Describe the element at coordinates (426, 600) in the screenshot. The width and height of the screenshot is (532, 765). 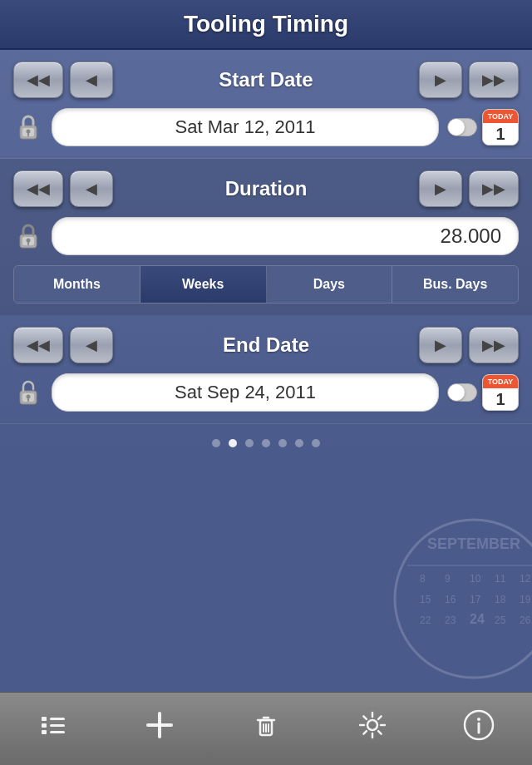
I see `svg-text: 15` at that location.